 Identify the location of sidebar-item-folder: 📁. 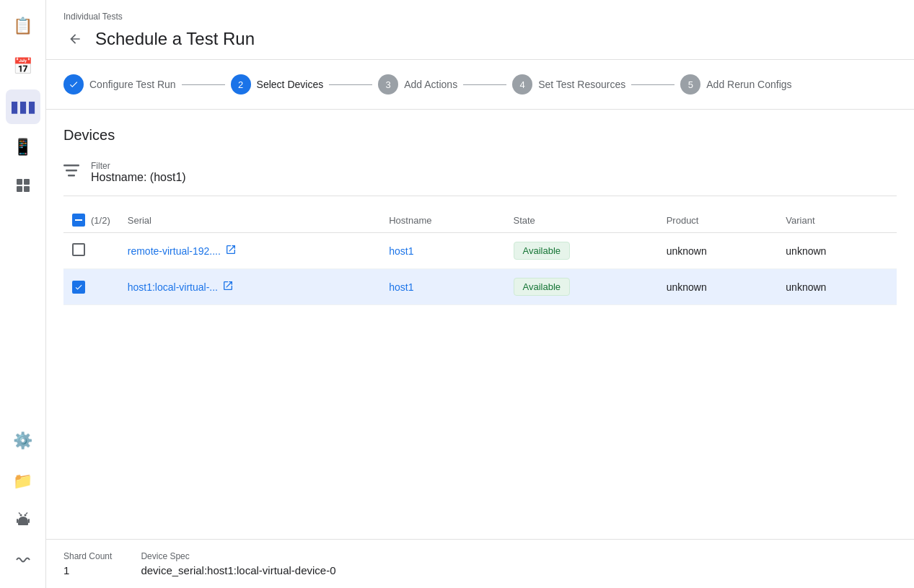
(23, 481).